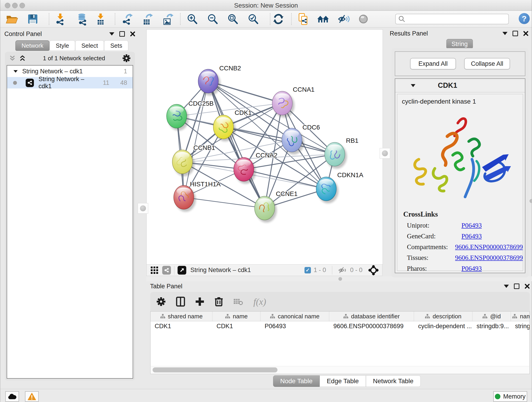 The image size is (532, 402). What do you see at coordinates (127, 58) in the screenshot?
I see `gear-icon` at bounding box center [127, 58].